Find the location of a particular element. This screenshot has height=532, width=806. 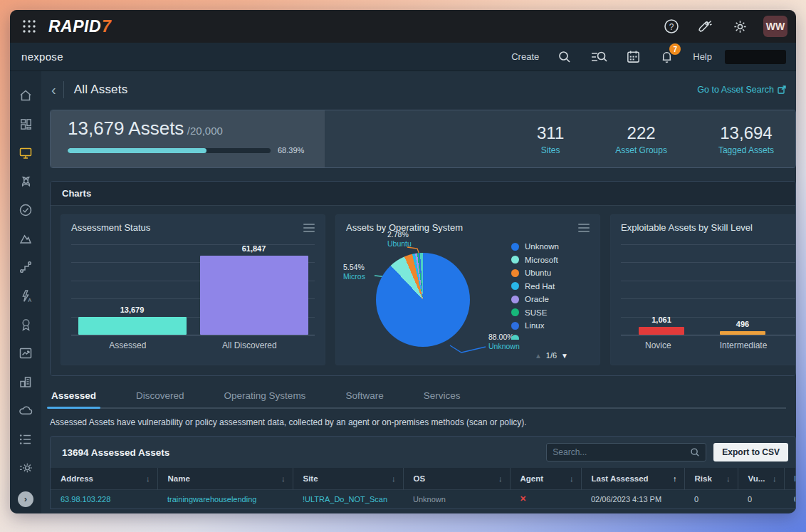

stat-label: Asset Groups is located at coordinates (641, 150).